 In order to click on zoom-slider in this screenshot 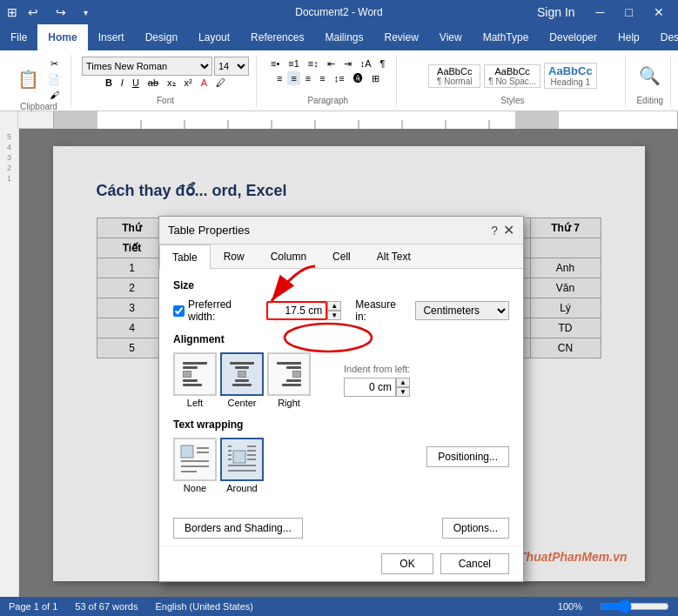, I will do `click(634, 606)`.